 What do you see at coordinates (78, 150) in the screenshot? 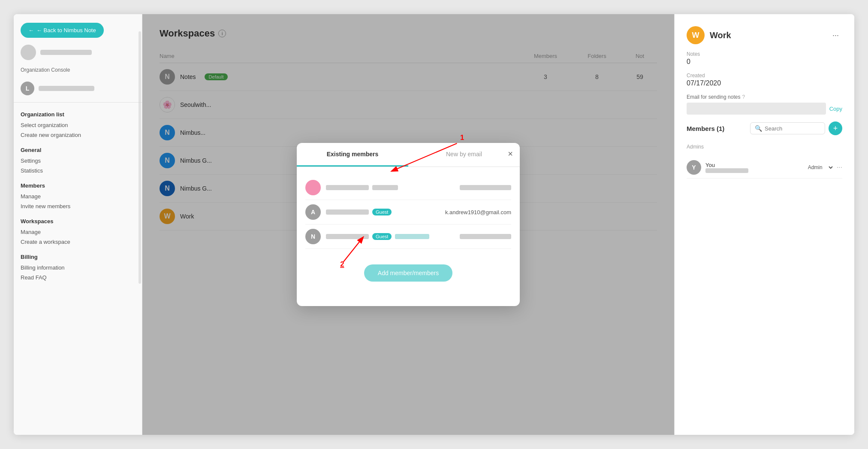
I see `section-title-general: General` at bounding box center [78, 150].